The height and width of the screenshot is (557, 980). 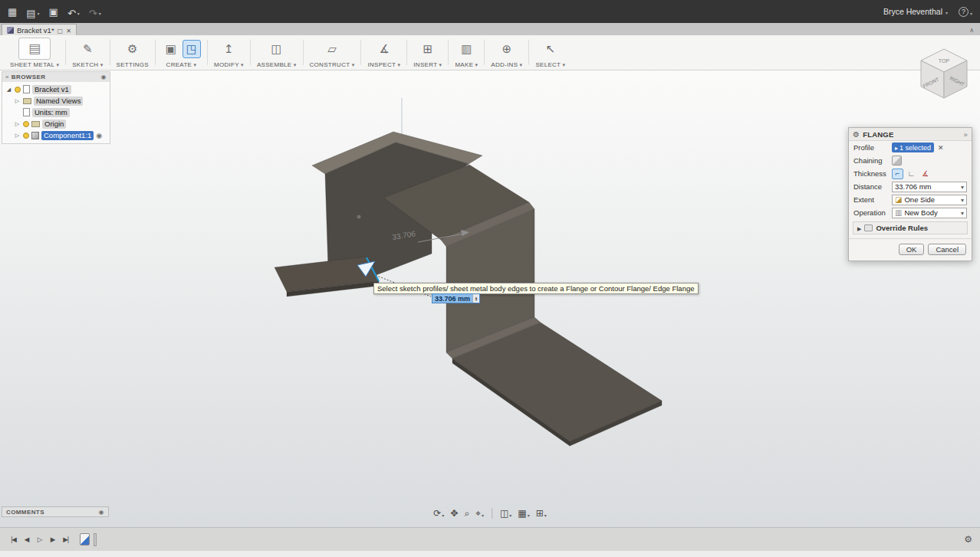 I want to click on activate-component-icon, so click(x=99, y=136).